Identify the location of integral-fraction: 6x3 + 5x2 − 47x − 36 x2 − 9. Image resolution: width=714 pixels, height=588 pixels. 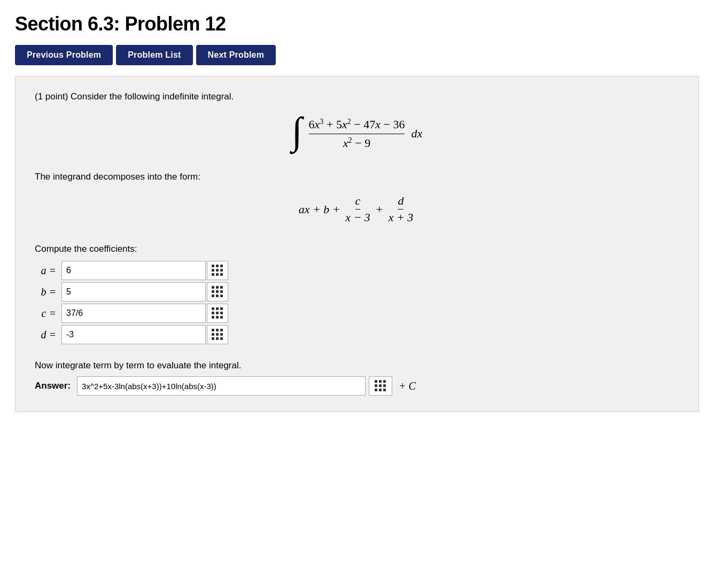
(357, 134).